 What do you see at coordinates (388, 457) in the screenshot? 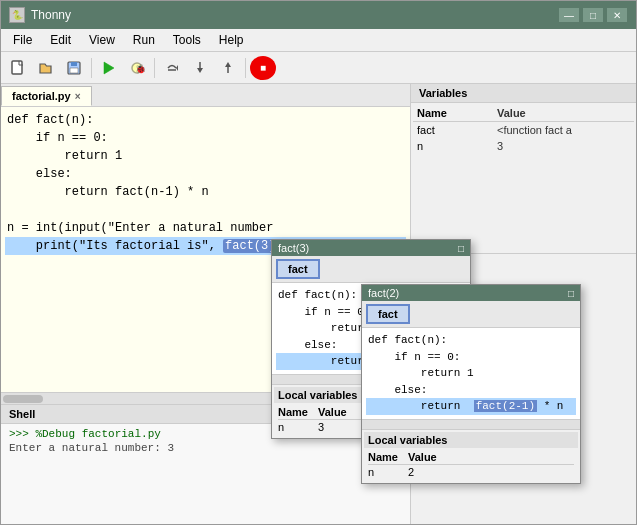
I see `dl-col-name-fact2: Name` at bounding box center [388, 457].